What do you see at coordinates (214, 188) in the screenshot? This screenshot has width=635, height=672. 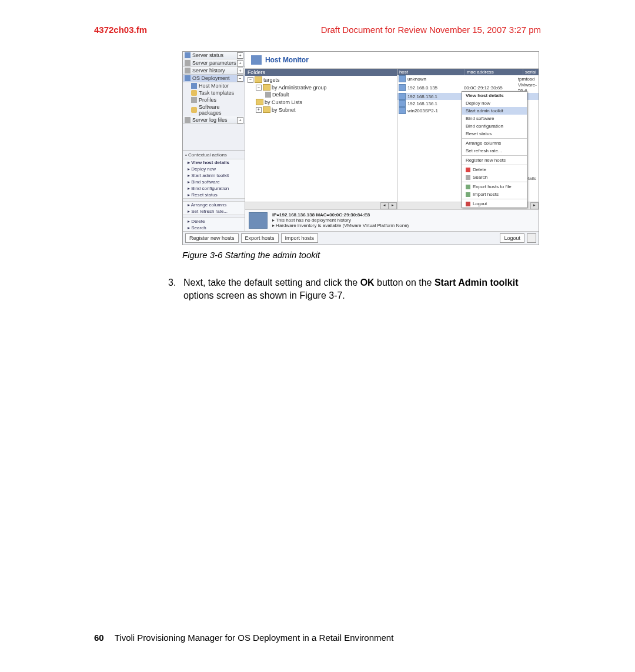 I see `ctx-bind-cfg: ▸ Bind configuration` at bounding box center [214, 188].